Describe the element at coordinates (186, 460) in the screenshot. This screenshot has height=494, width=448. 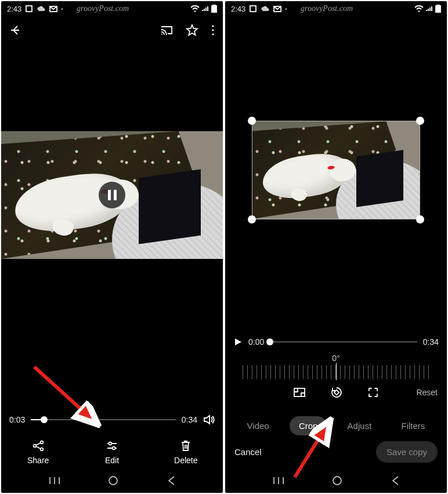
I see `delete-label: Delete` at that location.